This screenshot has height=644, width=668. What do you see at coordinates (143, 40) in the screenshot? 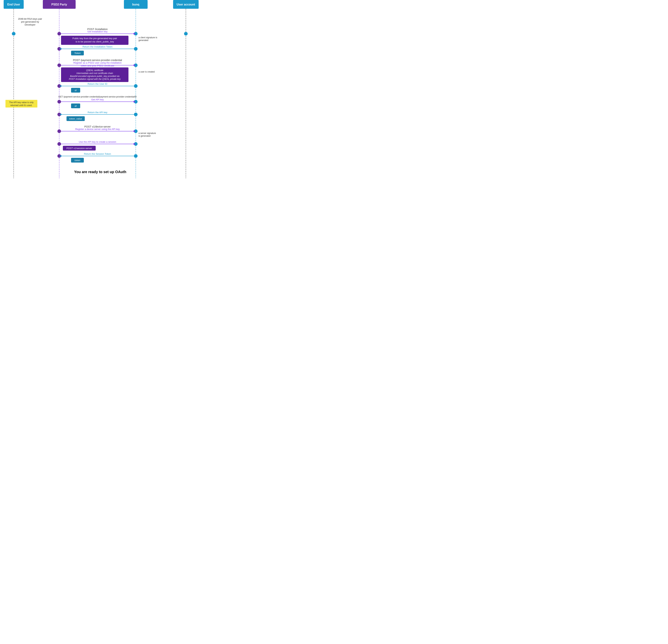
I see `client-sig-text-line2: generated` at bounding box center [143, 40].